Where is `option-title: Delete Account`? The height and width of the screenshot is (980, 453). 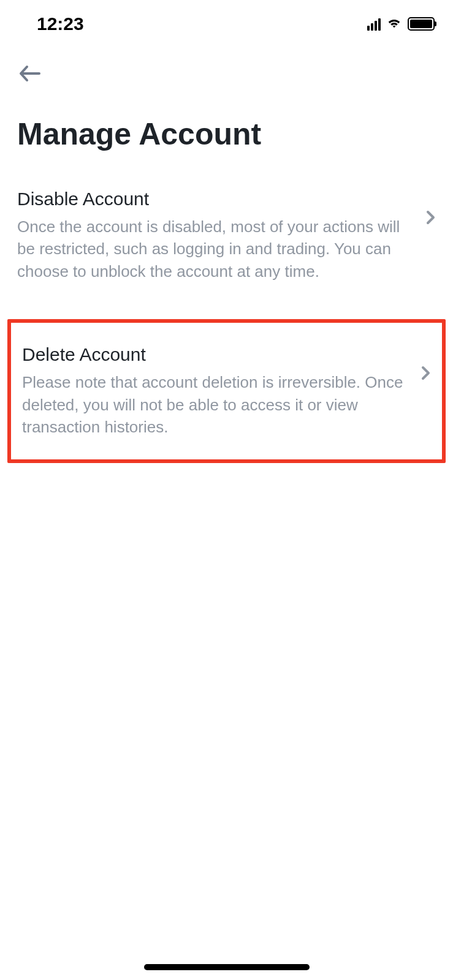 option-title: Delete Account is located at coordinates (217, 355).